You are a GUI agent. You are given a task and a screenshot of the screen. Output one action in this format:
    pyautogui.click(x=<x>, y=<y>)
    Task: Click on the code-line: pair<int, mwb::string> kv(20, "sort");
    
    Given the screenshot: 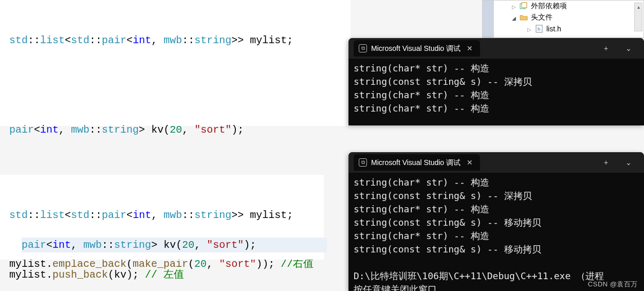 What is the action you would take?
    pyautogui.click(x=175, y=130)
    